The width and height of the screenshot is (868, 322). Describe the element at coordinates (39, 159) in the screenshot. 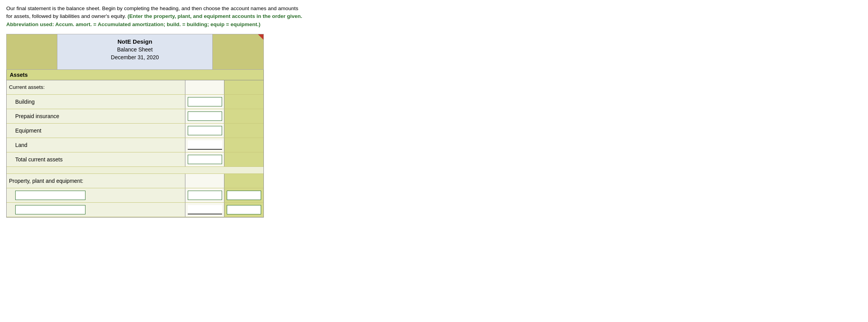

I see `total-current-assets-label: Total current assets` at that location.